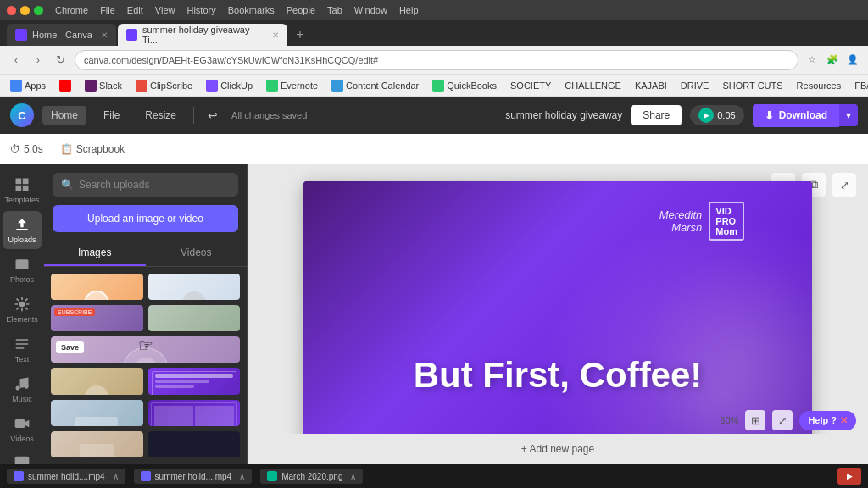 This screenshot has width=868, height=488. What do you see at coordinates (375, 86) in the screenshot?
I see `bookmark-content-calendar: Content Calendar` at bounding box center [375, 86].